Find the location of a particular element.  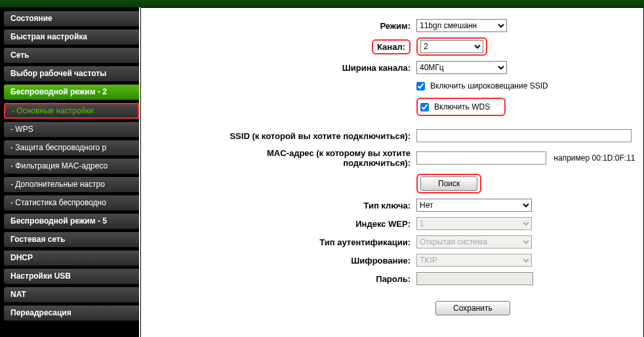

save-button: Сохранить is located at coordinates (473, 308).